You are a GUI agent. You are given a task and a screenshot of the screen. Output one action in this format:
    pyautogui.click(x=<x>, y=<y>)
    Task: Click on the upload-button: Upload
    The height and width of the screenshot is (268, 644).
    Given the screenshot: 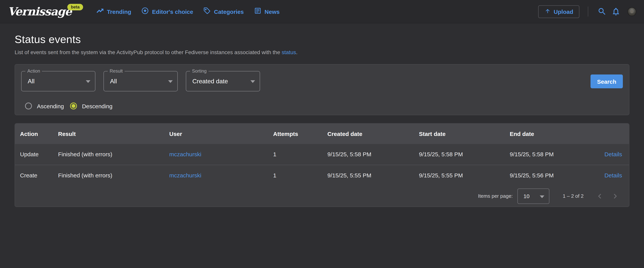 What is the action you would take?
    pyautogui.click(x=559, y=11)
    